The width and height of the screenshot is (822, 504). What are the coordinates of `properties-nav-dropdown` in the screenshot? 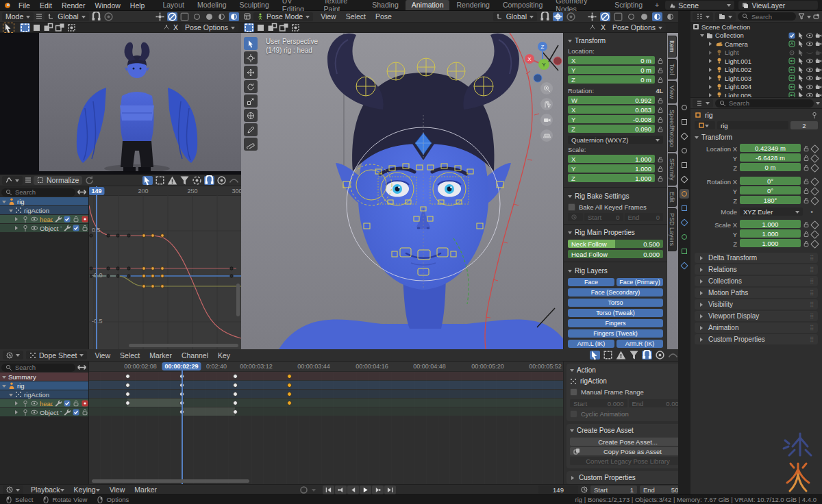 It's located at (703, 103).